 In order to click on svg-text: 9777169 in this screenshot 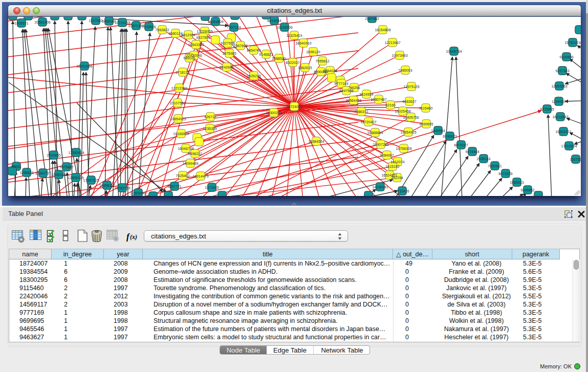, I will do `click(341, 84)`.